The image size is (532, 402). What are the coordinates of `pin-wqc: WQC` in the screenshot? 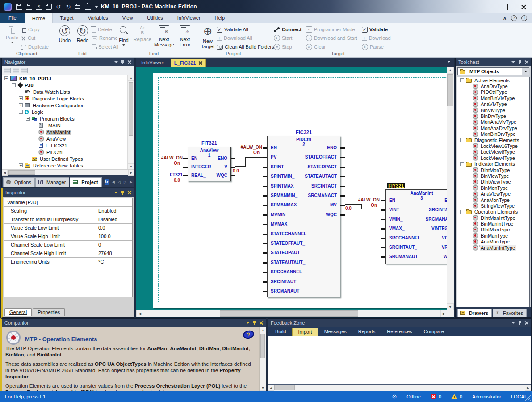 It's located at (222, 176).